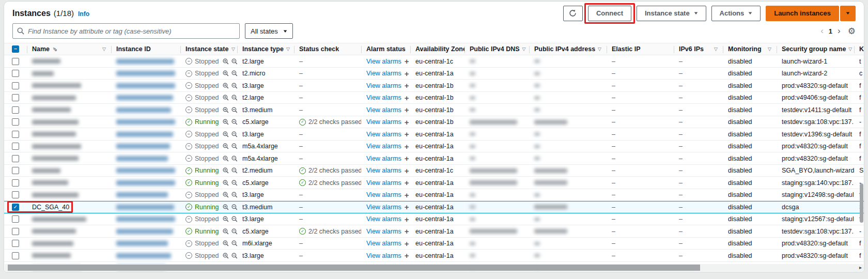 The width and height of the screenshot is (868, 279). What do you see at coordinates (434, 244) in the screenshot?
I see `table-row: − Stopped m6i.xlarge – V` at bounding box center [434, 244].